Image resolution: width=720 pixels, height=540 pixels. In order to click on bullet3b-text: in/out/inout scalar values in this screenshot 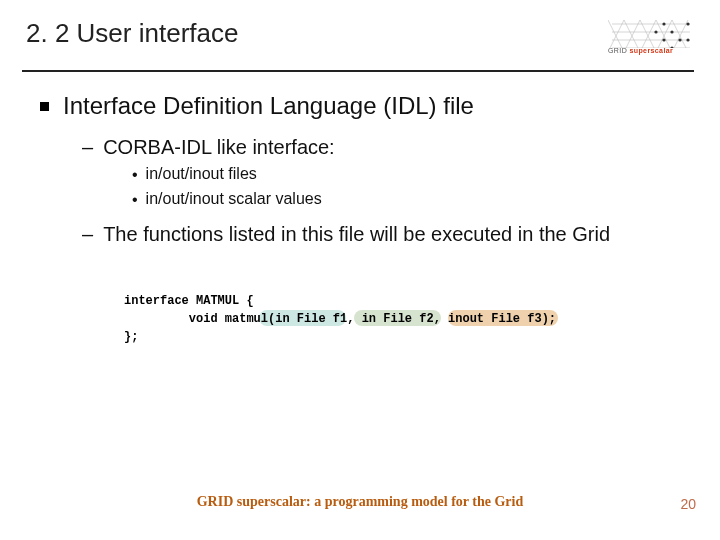, I will do `click(234, 199)`.